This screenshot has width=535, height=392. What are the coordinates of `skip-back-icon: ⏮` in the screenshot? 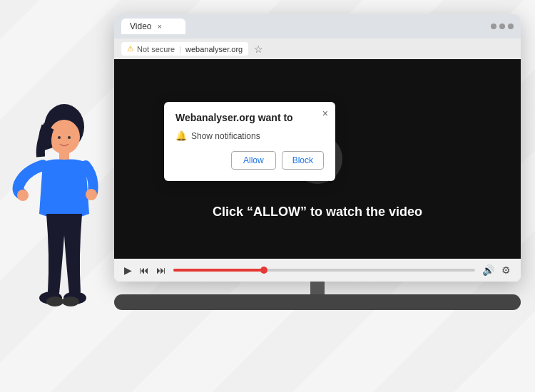 It's located at (144, 270).